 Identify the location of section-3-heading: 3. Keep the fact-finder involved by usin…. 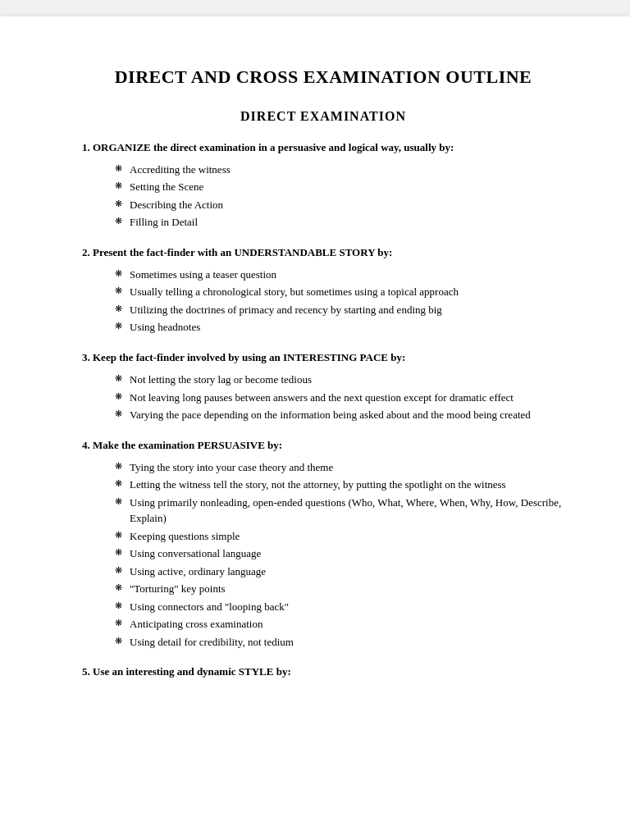
(323, 358).